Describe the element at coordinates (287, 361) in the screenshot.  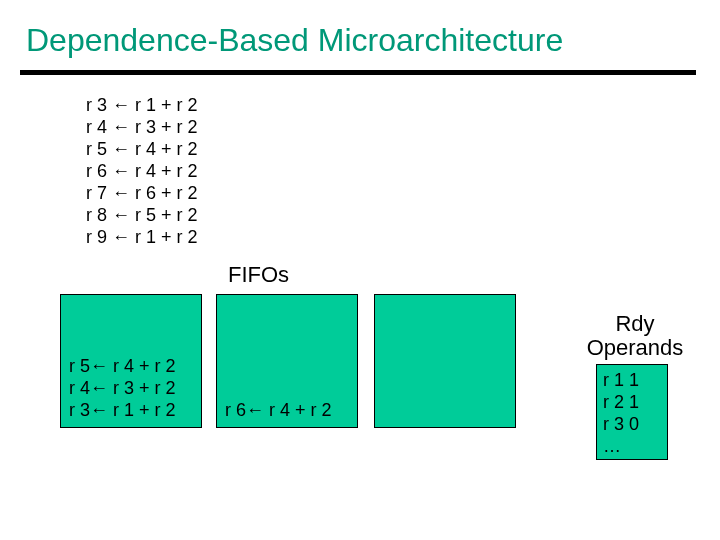
I see `fifo-box-2: r 6← r 4 + r 2` at that location.